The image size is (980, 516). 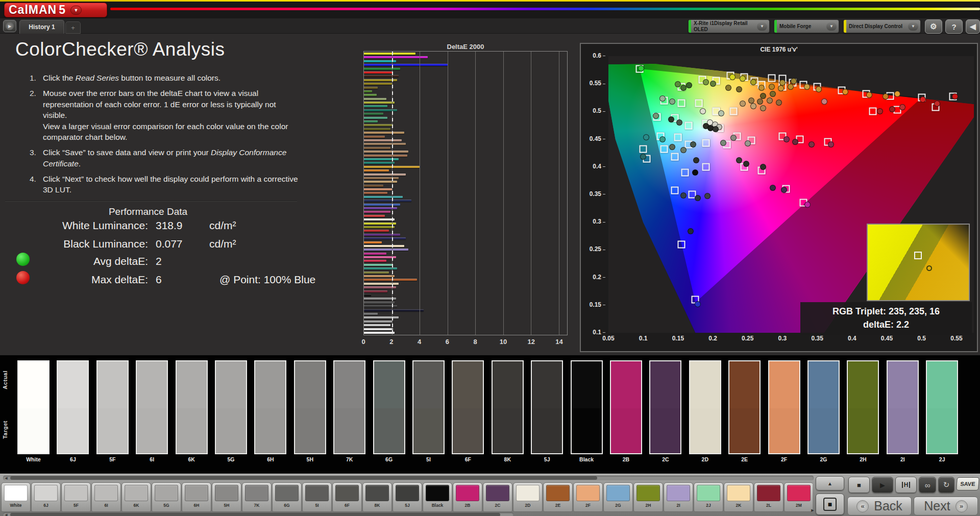 What do you see at coordinates (56, 10) in the screenshot?
I see `calman-logo: CalMAN 5 ▼` at bounding box center [56, 10].